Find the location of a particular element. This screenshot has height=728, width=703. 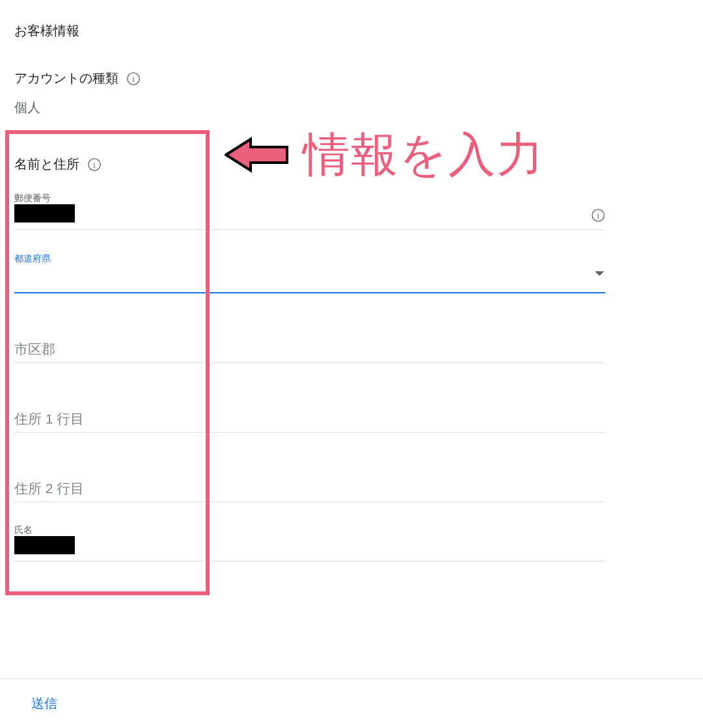

account-type-value: 個人 is located at coordinates (352, 108).